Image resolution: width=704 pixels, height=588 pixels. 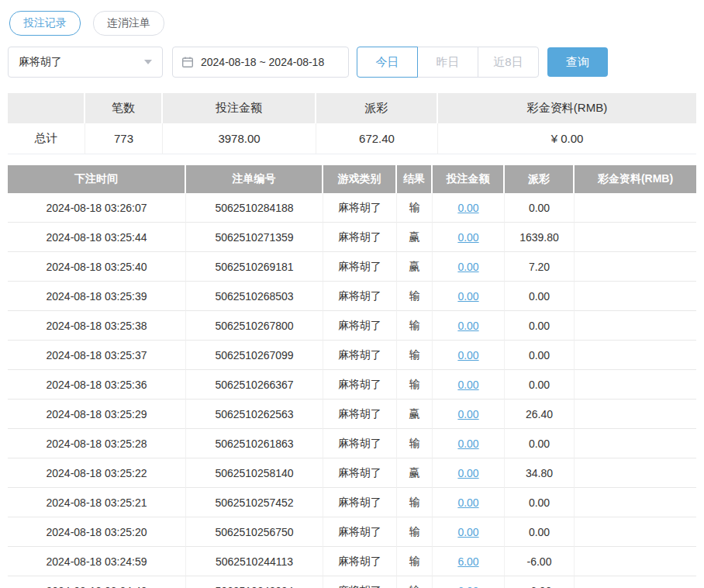 I want to click on cell-order-id: 5062510262563, so click(x=254, y=414).